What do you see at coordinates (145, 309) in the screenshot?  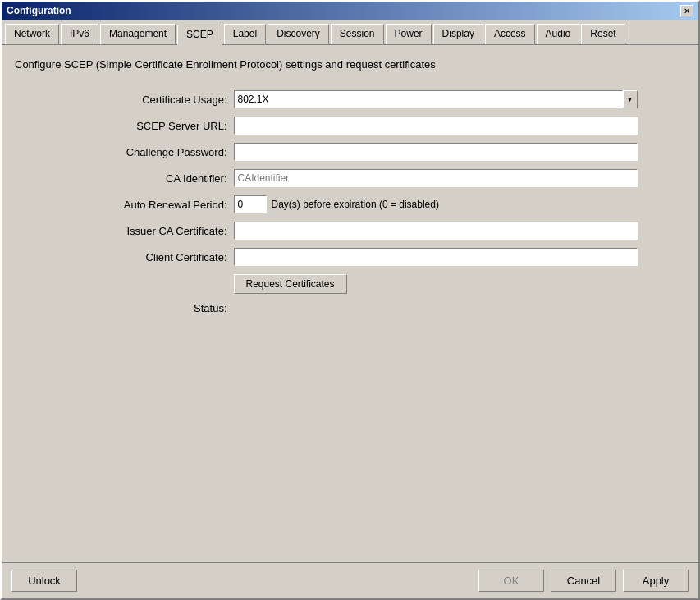 I see `status-label: Status:` at bounding box center [145, 309].